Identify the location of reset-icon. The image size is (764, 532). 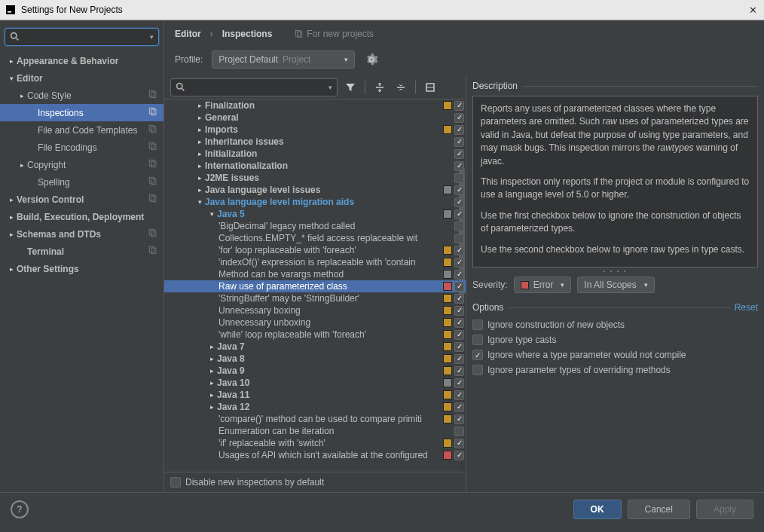
(430, 87).